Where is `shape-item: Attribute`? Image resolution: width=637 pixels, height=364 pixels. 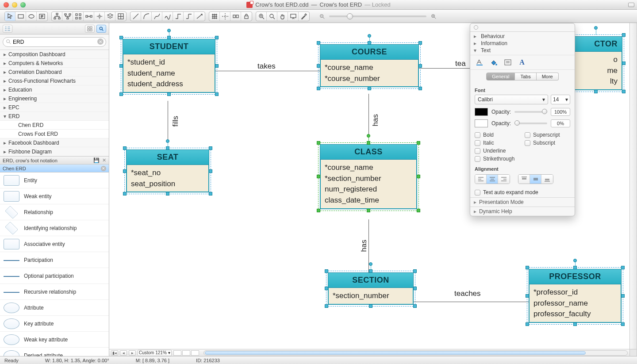
shape-item: Attribute is located at coordinates (54, 308).